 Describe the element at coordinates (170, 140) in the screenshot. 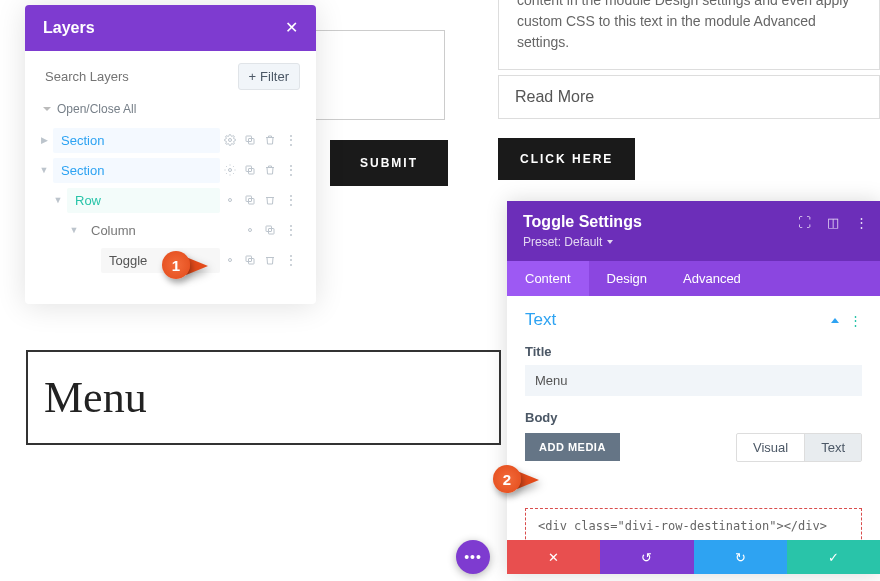

I see `tree-item-section: ▶ Section ⋮` at that location.